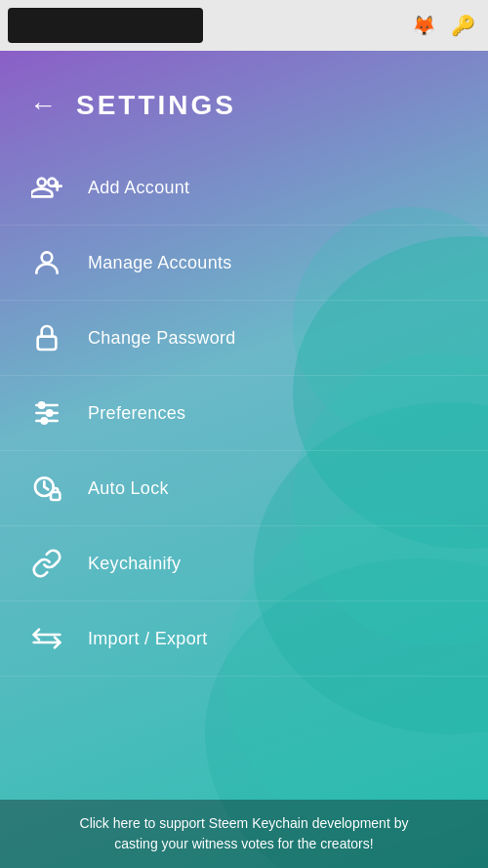 Image resolution: width=488 pixels, height=868 pixels. Describe the element at coordinates (424, 25) in the screenshot. I see `fox-icon-button: 🦊` at that location.